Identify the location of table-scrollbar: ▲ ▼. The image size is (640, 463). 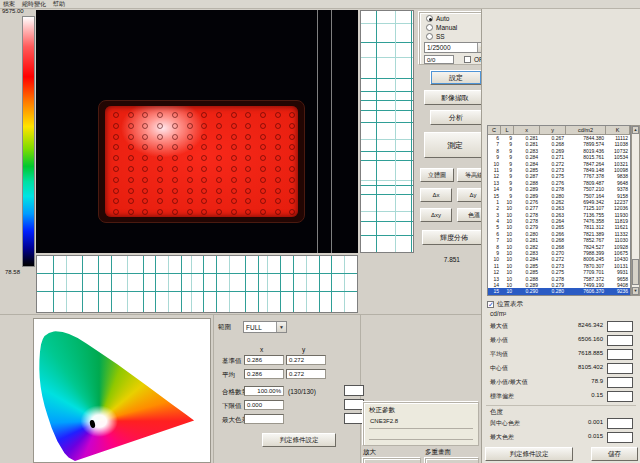
(636, 210).